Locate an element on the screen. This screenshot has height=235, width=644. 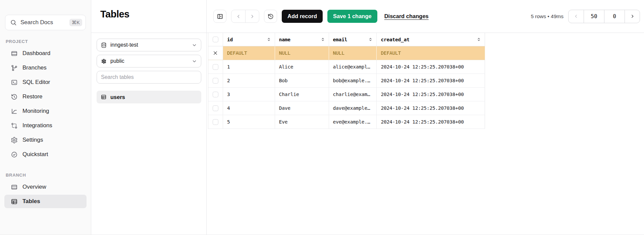
schema-icon is located at coordinates (104, 61).